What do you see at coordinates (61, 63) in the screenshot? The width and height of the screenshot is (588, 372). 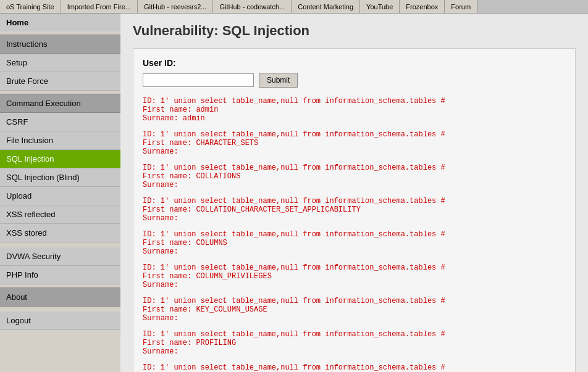 I see `sidebar-item-setup: Setup` at bounding box center [61, 63].